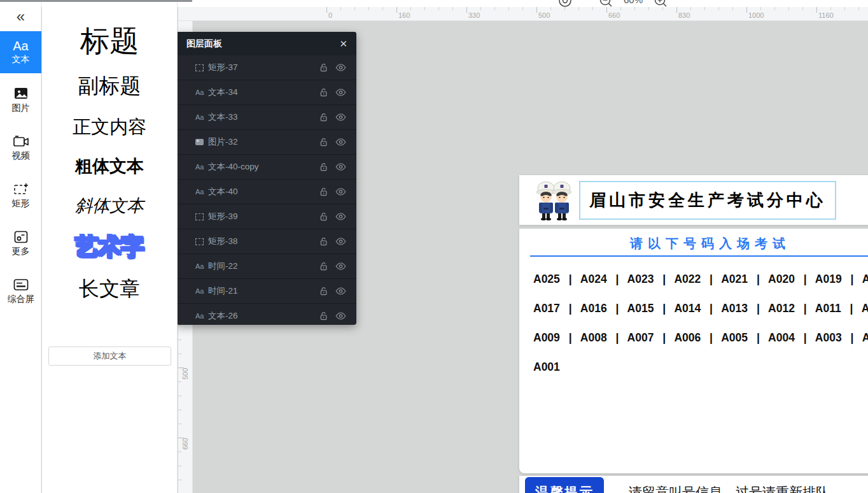 Image resolution: width=868 pixels, height=493 pixels. I want to click on window-top-edge, so click(96, 1).